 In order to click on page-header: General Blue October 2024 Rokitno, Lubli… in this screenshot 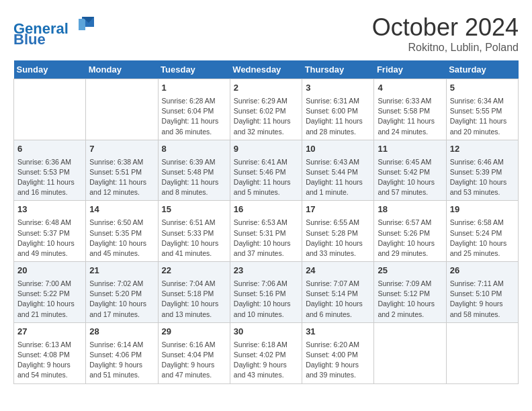, I will do `click(266, 34)`.